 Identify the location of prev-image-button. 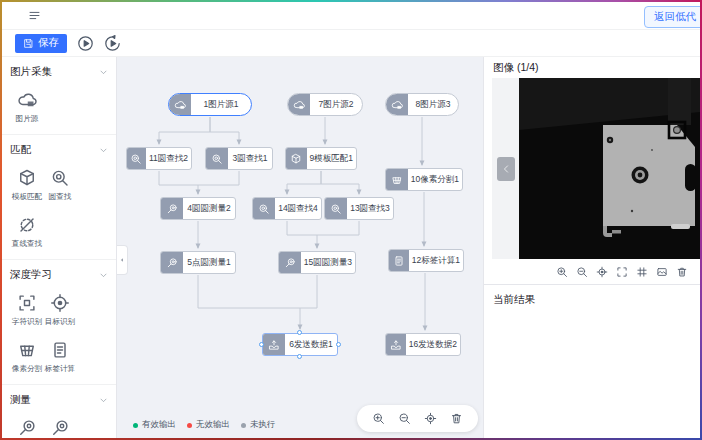
(506, 169).